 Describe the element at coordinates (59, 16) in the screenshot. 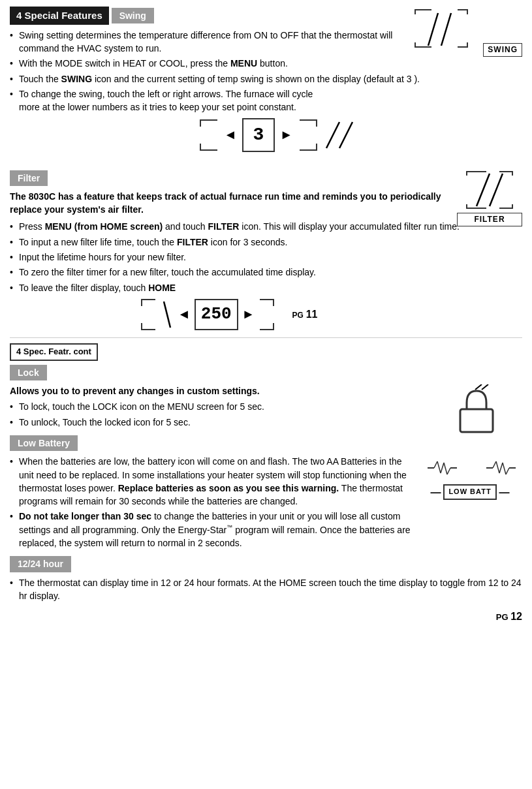

I see `section-header-1: 4 Special Features` at that location.